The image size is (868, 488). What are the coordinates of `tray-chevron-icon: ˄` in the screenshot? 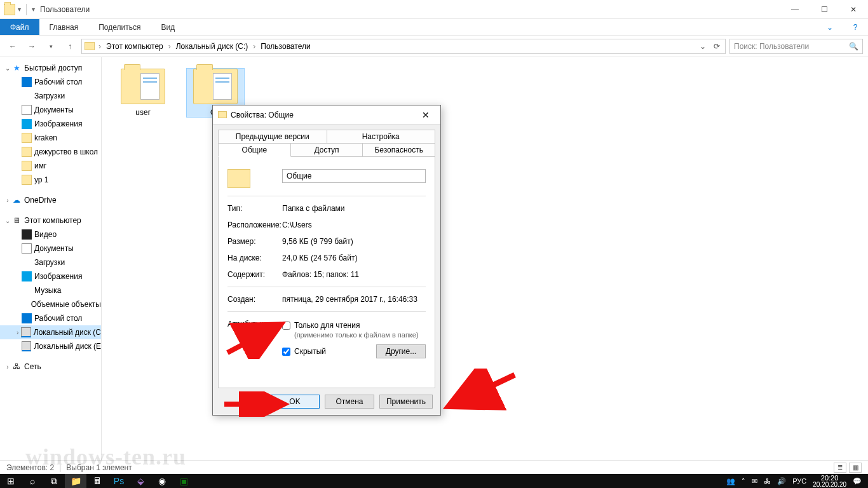 It's located at (743, 482).